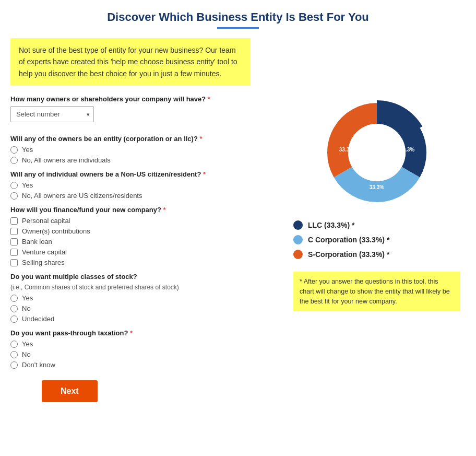  What do you see at coordinates (144, 241) in the screenshot?
I see `q4-checkbox-group: Personal capital Owner(s) contributions …` at bounding box center [144, 241].